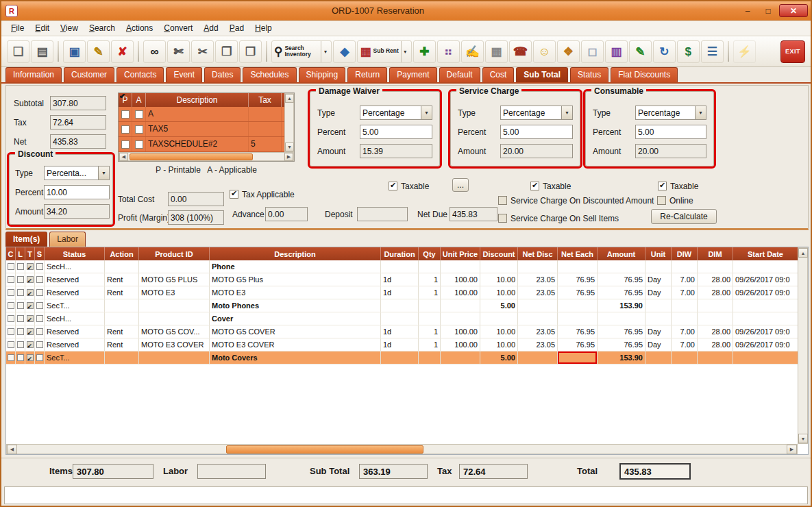  Describe the element at coordinates (78, 141) in the screenshot. I see `net-field` at that location.